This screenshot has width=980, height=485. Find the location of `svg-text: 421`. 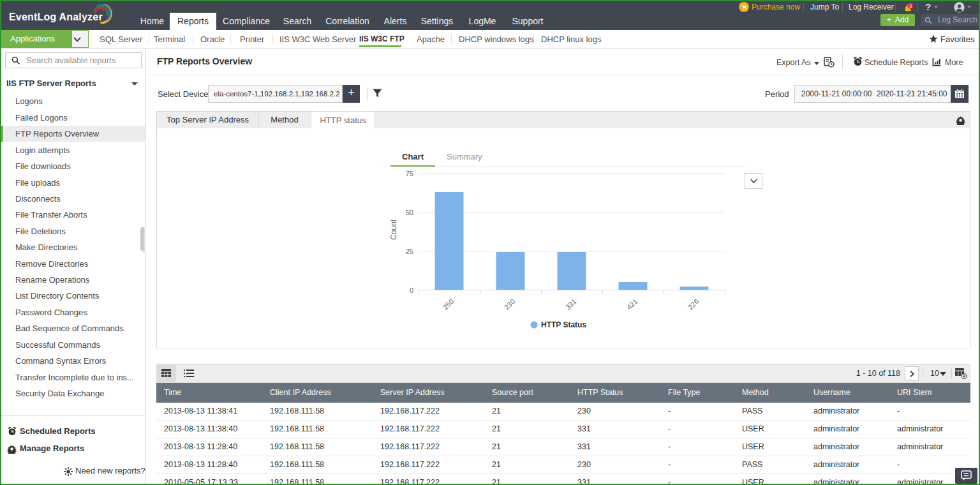

svg-text: 421 is located at coordinates (632, 304).